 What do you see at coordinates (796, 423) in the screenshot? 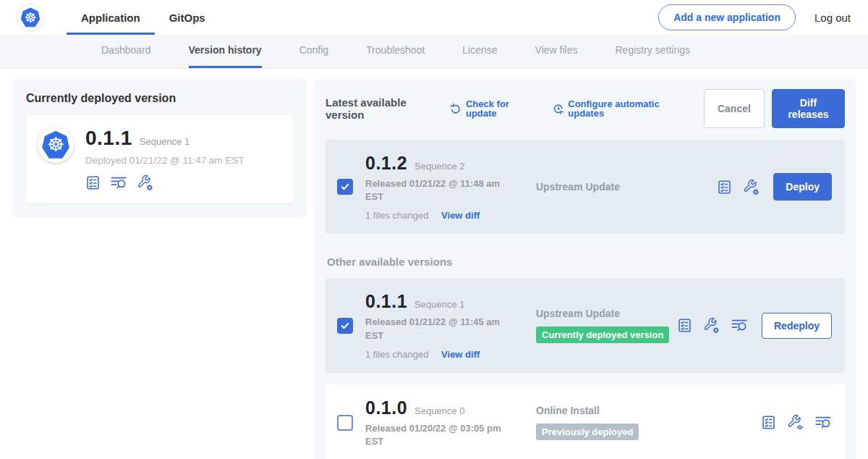
I see `config-view-icon` at bounding box center [796, 423].